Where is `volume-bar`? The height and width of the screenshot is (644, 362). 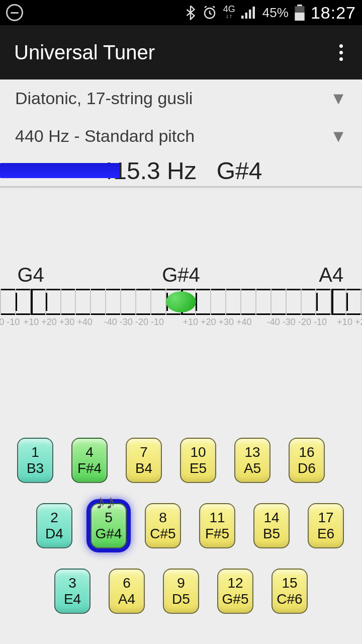
volume-bar is located at coordinates (60, 171).